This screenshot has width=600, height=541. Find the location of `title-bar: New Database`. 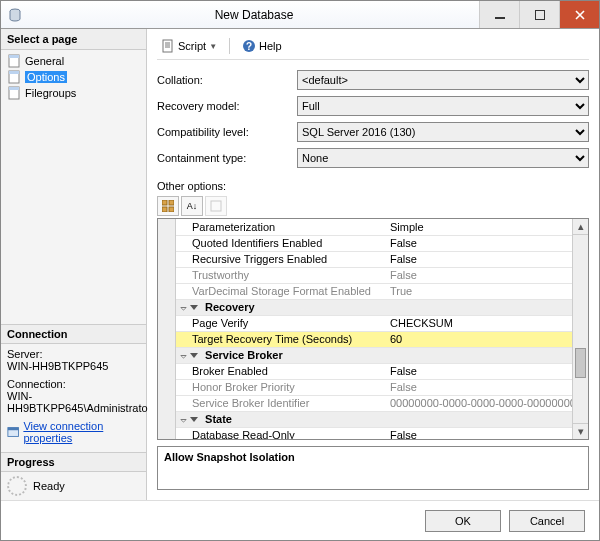

title-bar: New Database is located at coordinates (300, 15).